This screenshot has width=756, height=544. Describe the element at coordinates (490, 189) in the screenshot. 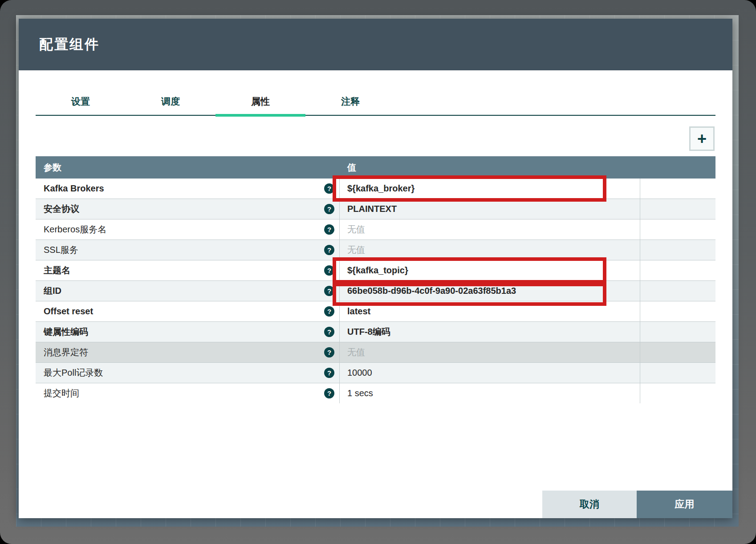

I see `parameter-value-cell: ${kafka_broker}` at that location.